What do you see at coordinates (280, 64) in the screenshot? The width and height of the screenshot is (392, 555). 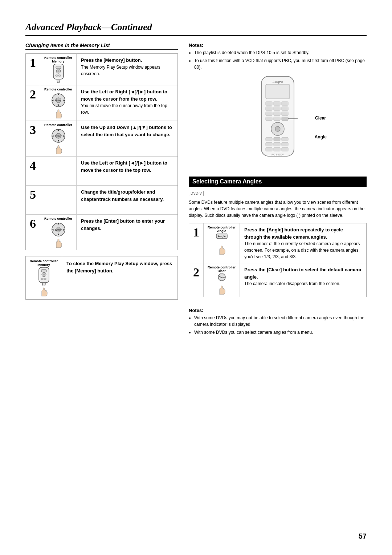 I see `note-2: To use this function with a VCD that sup…` at bounding box center [280, 64].